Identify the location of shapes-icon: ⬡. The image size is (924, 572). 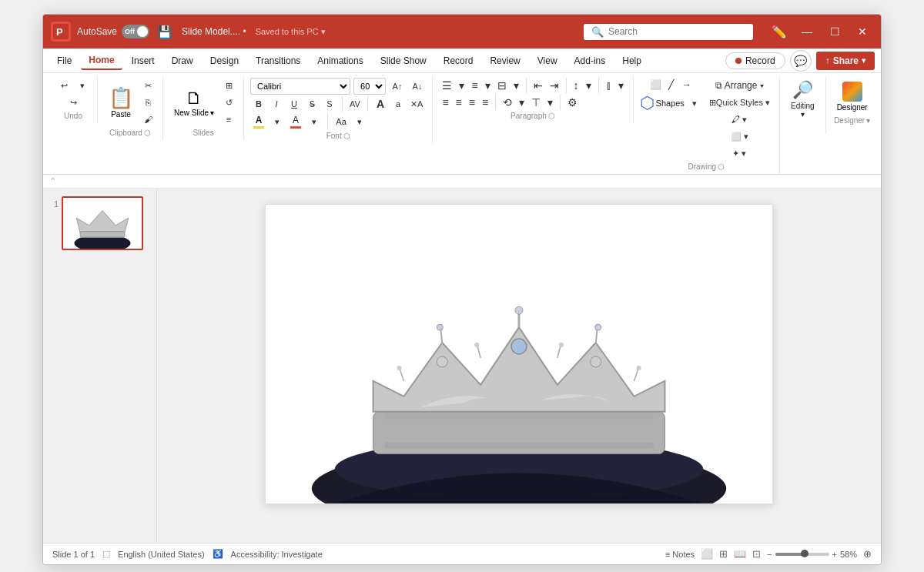
(647, 103).